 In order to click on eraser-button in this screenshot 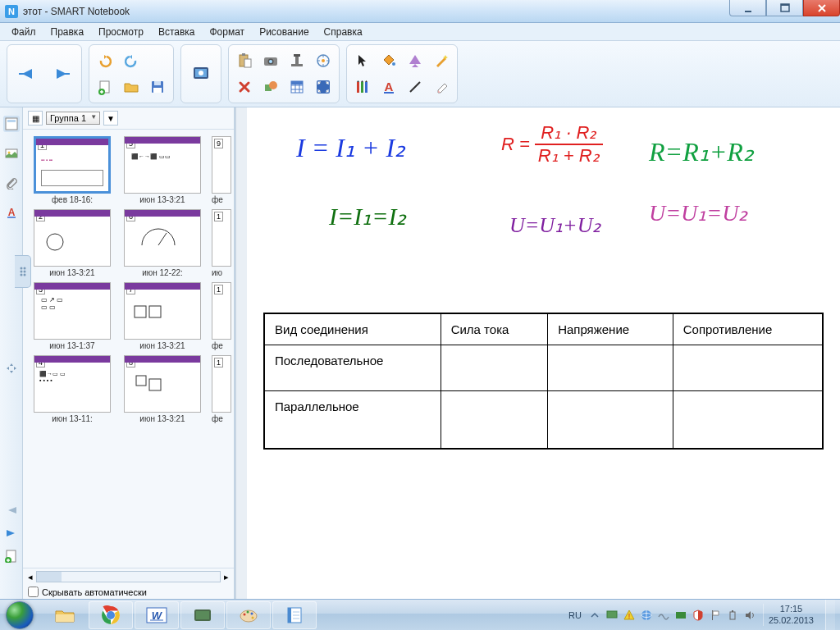, I will do `click(441, 87)`.